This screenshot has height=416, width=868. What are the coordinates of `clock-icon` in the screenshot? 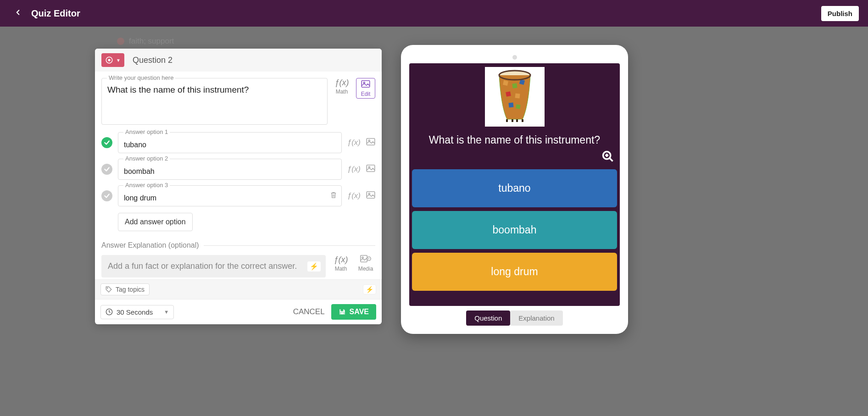 It's located at (109, 312).